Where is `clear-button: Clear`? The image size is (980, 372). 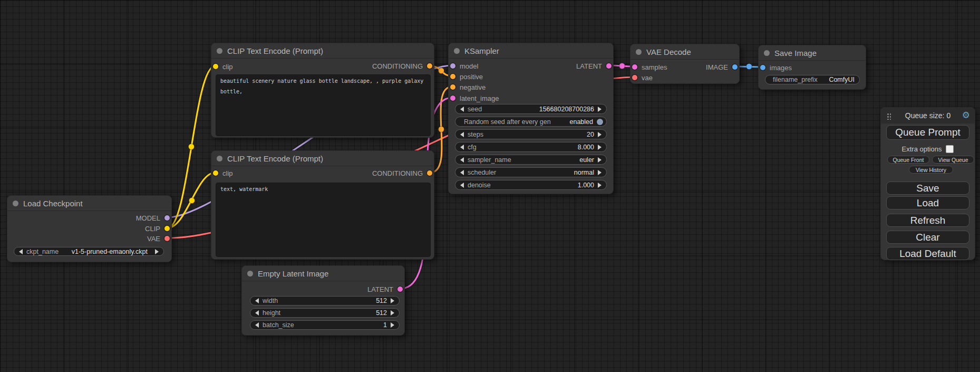 clear-button: Clear is located at coordinates (928, 237).